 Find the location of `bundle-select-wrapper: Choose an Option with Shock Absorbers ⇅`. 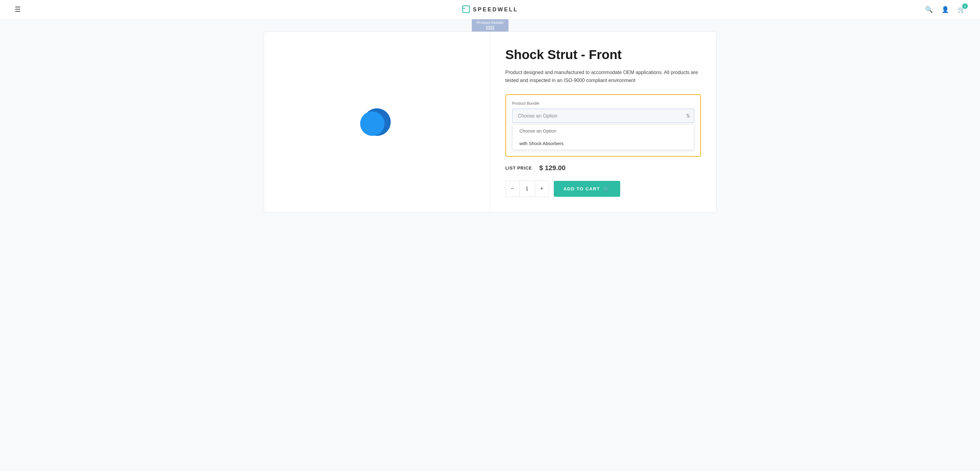

bundle-select-wrapper: Choose an Option with Shock Absorbers ⇅ is located at coordinates (603, 116).